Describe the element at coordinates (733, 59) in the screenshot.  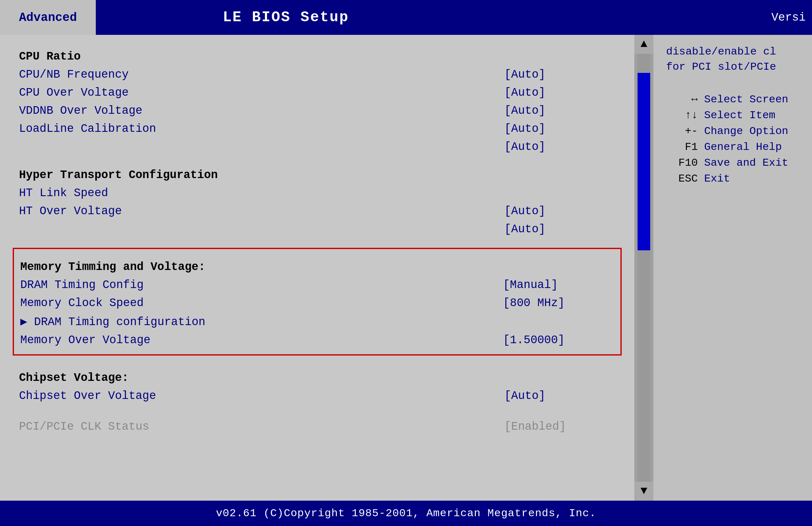
I see `help-description: disable/enable cl for PCI slot/PCIe` at that location.